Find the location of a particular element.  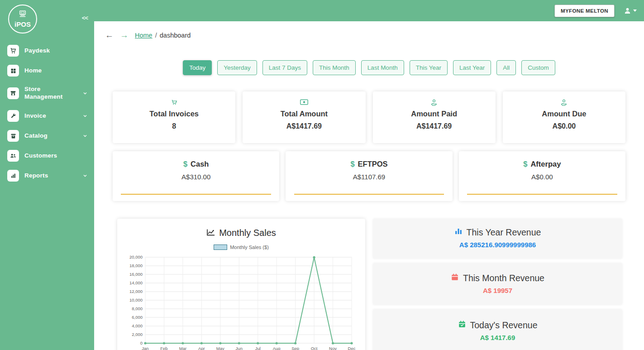

payment-value: A$310.00 is located at coordinates (196, 177).